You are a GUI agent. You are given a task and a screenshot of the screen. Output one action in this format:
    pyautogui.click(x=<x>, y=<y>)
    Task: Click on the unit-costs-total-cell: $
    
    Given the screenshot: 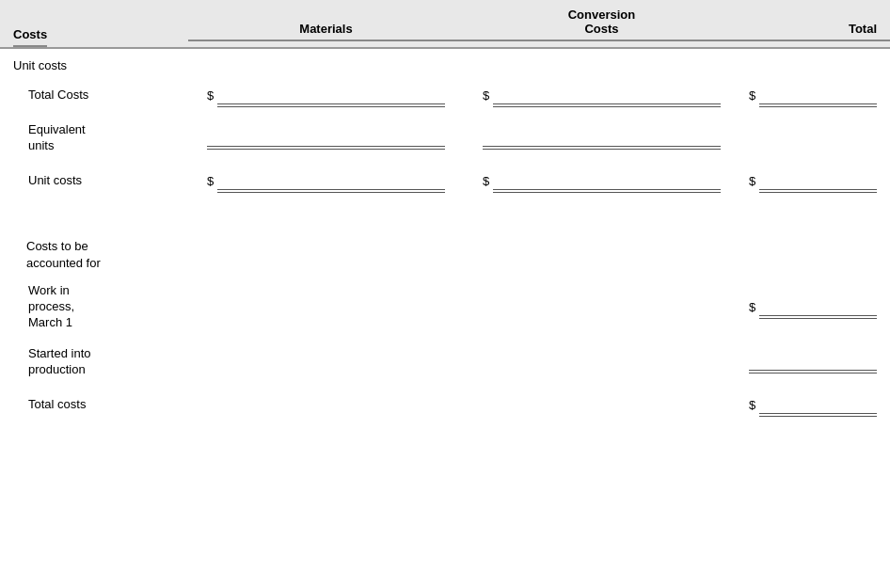 What is the action you would take?
    pyautogui.click(x=815, y=181)
    